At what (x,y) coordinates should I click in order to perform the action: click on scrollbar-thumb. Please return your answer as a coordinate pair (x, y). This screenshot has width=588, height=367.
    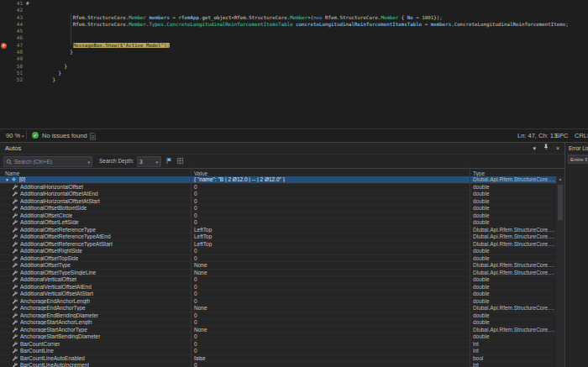
    Looking at the image, I should click on (560, 202).